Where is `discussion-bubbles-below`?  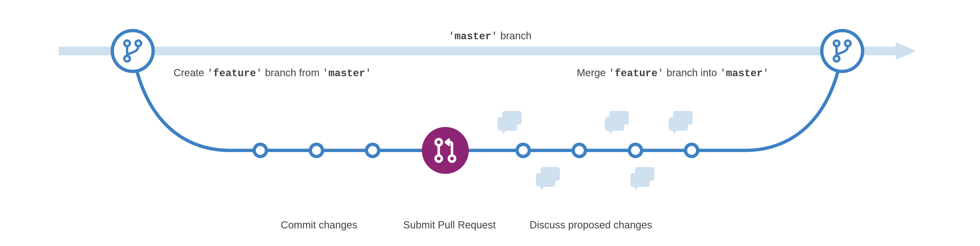 discussion-bubbles-below is located at coordinates (595, 179).